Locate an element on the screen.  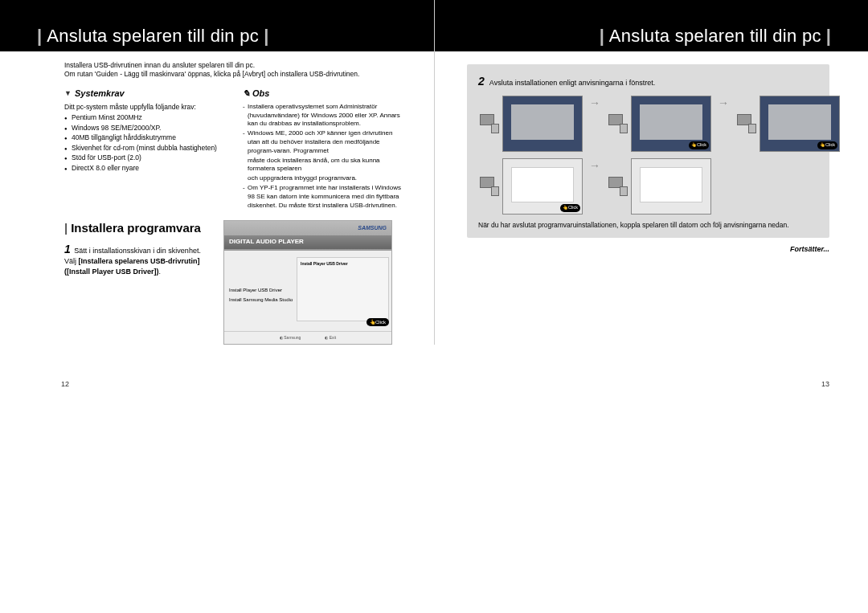
screenshot-row-1: → 👆Click → 👆Click is located at coordinates (648, 124).